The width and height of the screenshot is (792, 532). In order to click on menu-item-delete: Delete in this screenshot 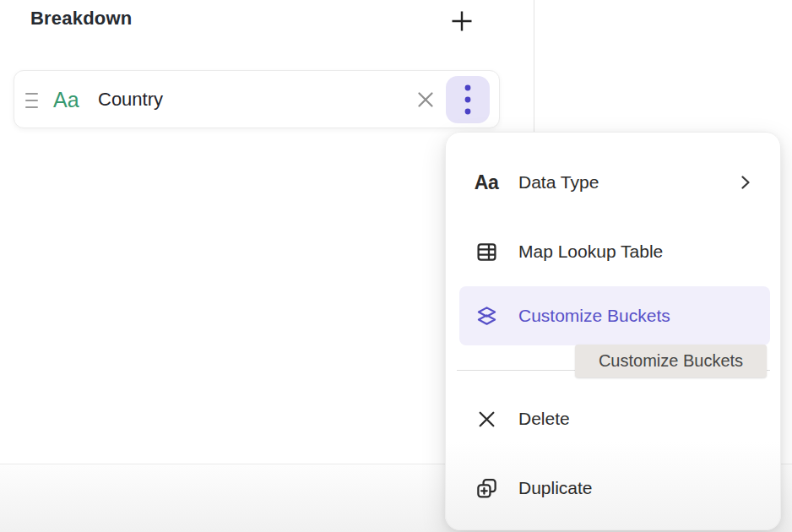, I will do `click(613, 419)`.